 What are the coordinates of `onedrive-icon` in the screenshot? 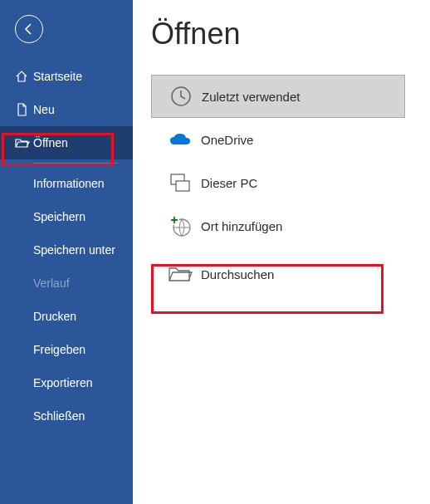 It's located at (180, 139).